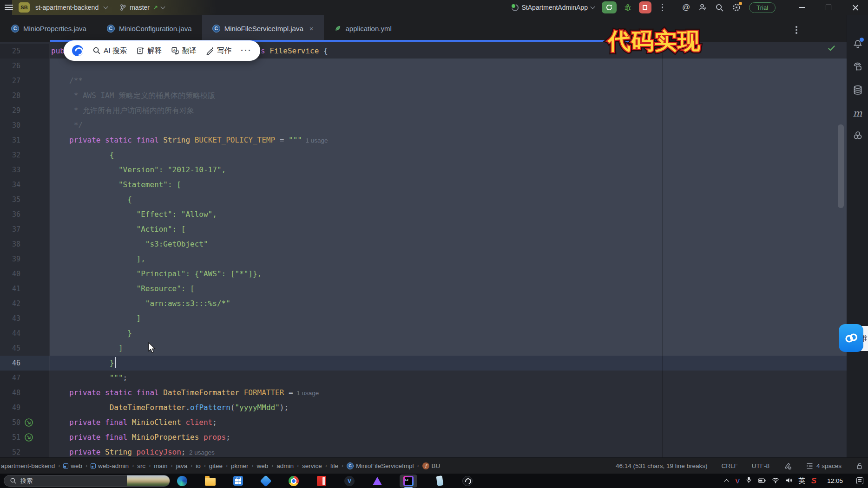  What do you see at coordinates (10, 319) in the screenshot?
I see `line-number: 43` at bounding box center [10, 319].